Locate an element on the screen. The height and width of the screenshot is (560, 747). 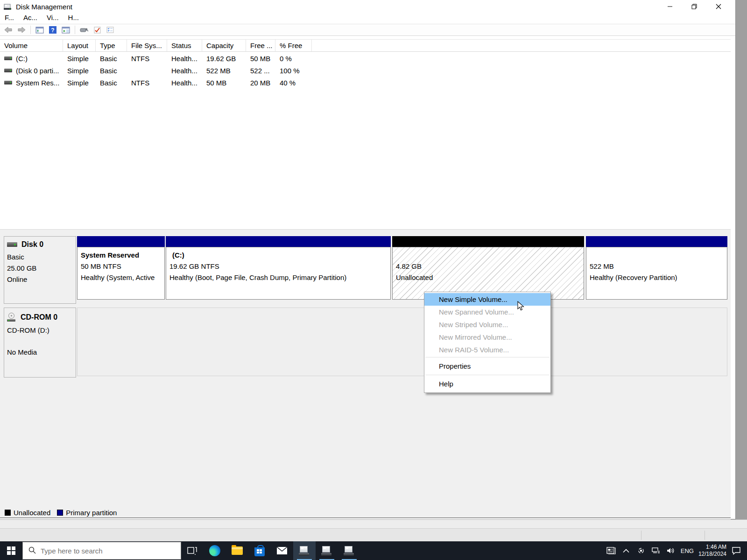
column-volume: Volume is located at coordinates (32, 46).